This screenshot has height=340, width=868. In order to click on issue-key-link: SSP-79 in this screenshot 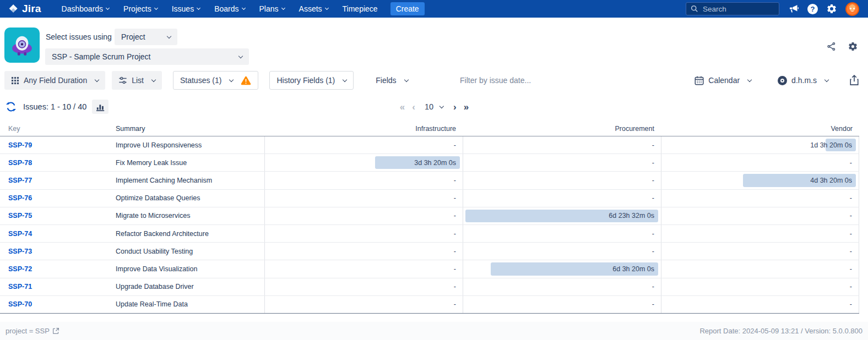, I will do `click(20, 145)`.